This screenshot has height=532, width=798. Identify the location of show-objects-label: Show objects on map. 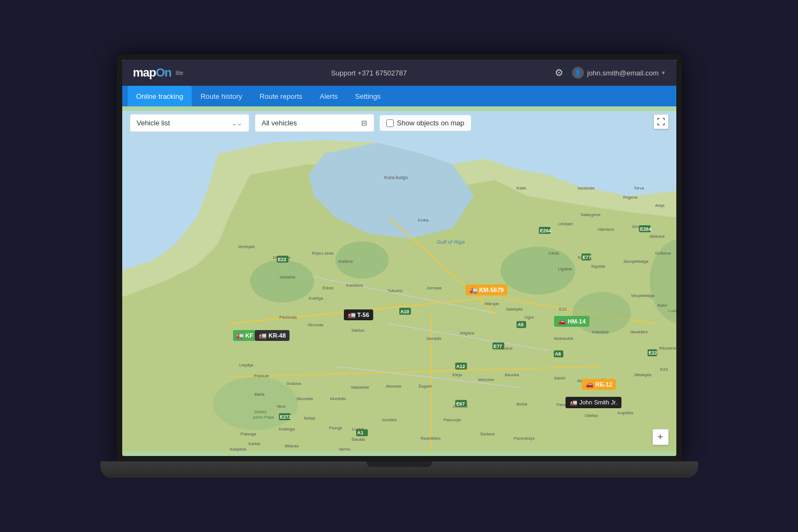
(425, 123).